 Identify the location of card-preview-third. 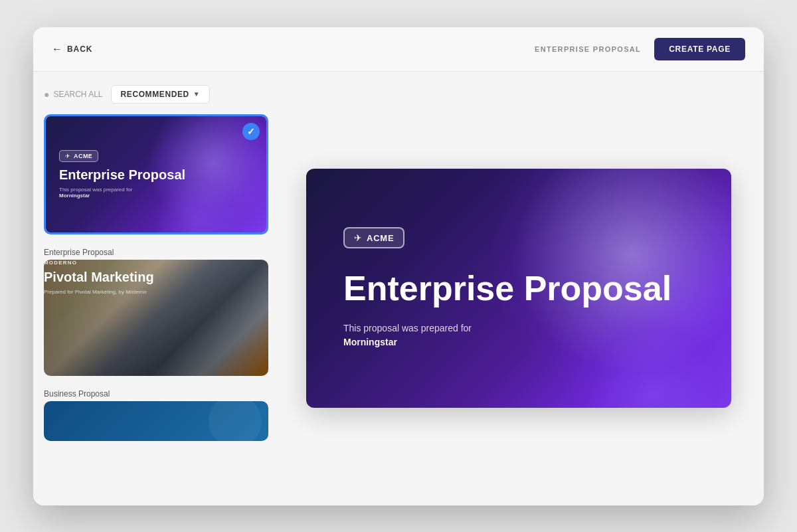
(156, 421).